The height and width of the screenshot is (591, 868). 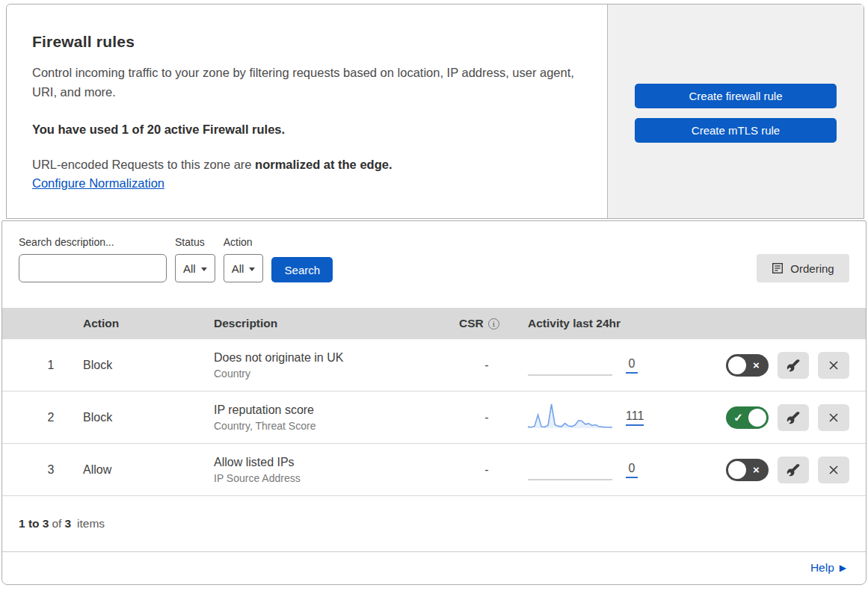 What do you see at coordinates (195, 259) in the screenshot?
I see `status-group: Status All` at bounding box center [195, 259].